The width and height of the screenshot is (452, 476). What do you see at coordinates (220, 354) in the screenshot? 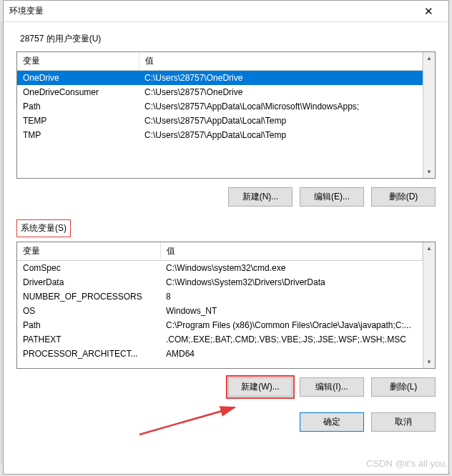
I see `table-row: PROCESSOR_ARCHITECT... AMD64` at bounding box center [220, 354].